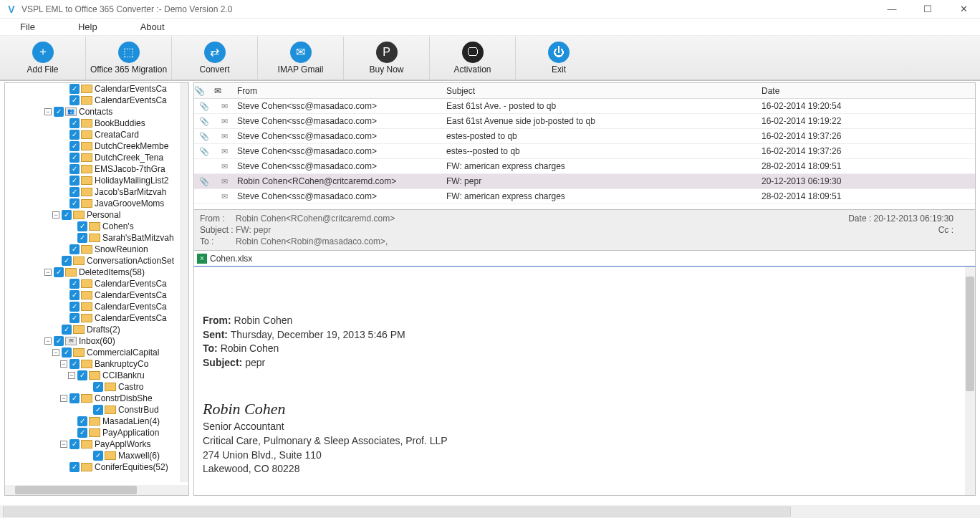 Image resolution: width=980 pixels, height=518 pixels. What do you see at coordinates (92, 341) in the screenshot?
I see `tree-node: −✓✉Inbox(60)` at bounding box center [92, 341].